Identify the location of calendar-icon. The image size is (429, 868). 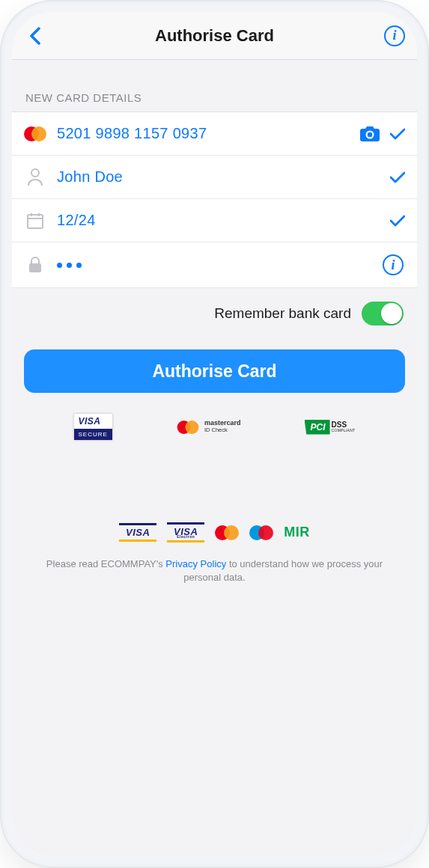
(35, 221).